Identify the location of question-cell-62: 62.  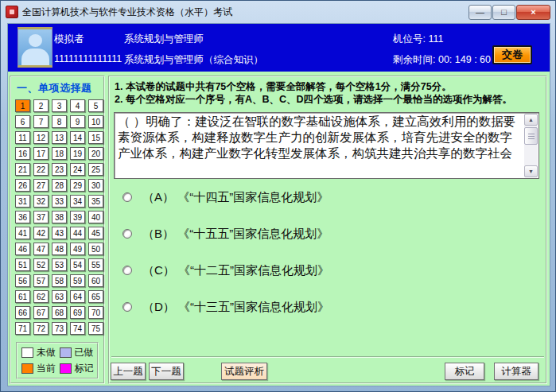
(41, 297).